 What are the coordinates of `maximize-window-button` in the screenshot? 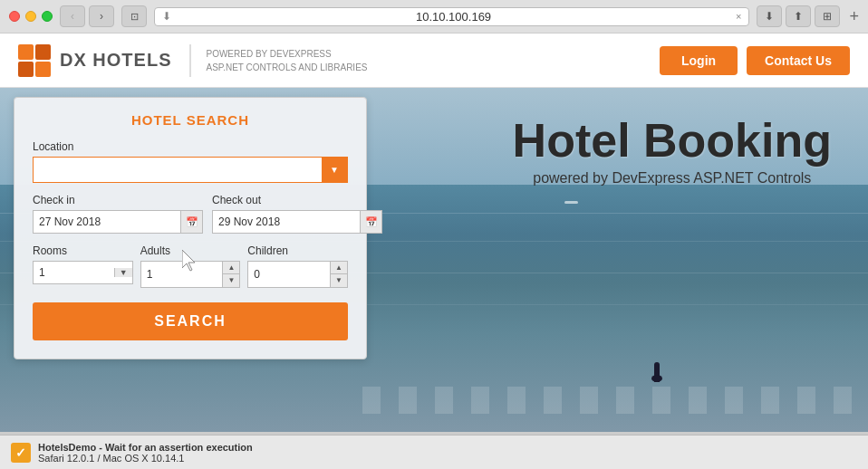 It's located at (47, 16).